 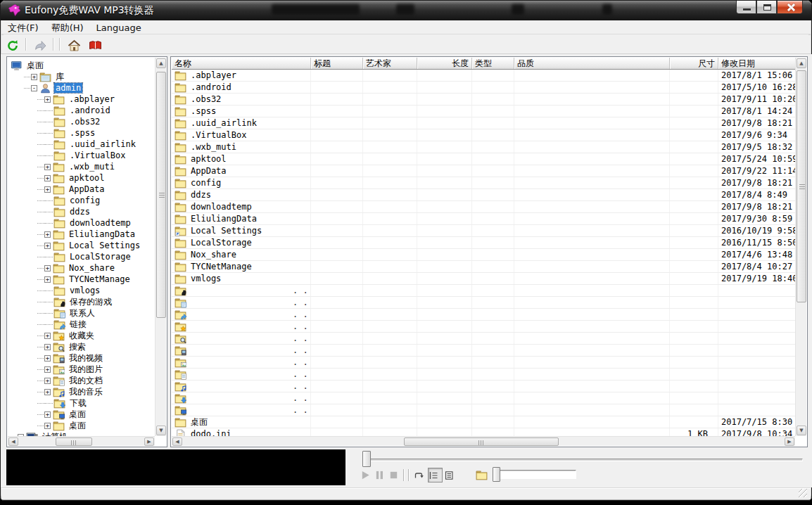 I want to click on tree-item: 保存的游戏, so click(x=82, y=302).